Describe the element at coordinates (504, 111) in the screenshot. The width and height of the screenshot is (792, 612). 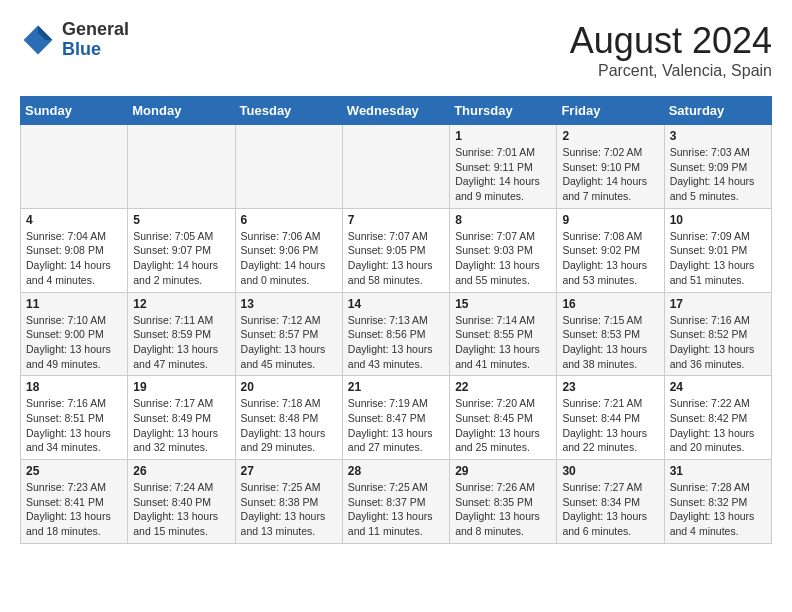
I see `day-header-thursday: Thursday` at that location.